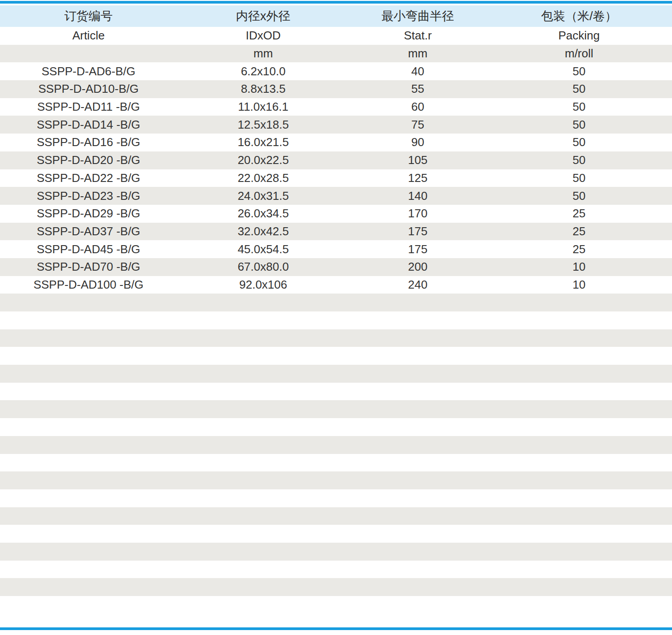 This screenshot has width=672, height=635. What do you see at coordinates (89, 232) in the screenshot?
I see `cell-article: SSPP-D-AD37 -B/G` at bounding box center [89, 232].